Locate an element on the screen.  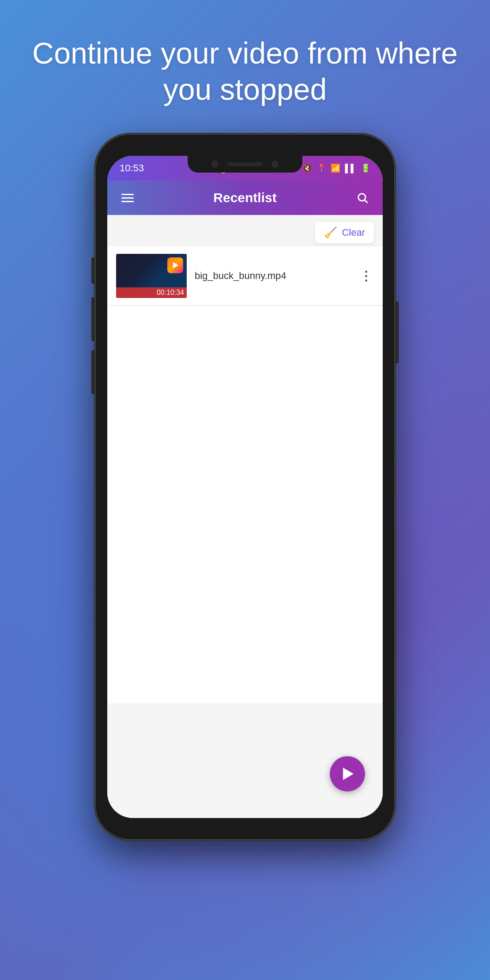
hamburger-icon is located at coordinates (128, 198).